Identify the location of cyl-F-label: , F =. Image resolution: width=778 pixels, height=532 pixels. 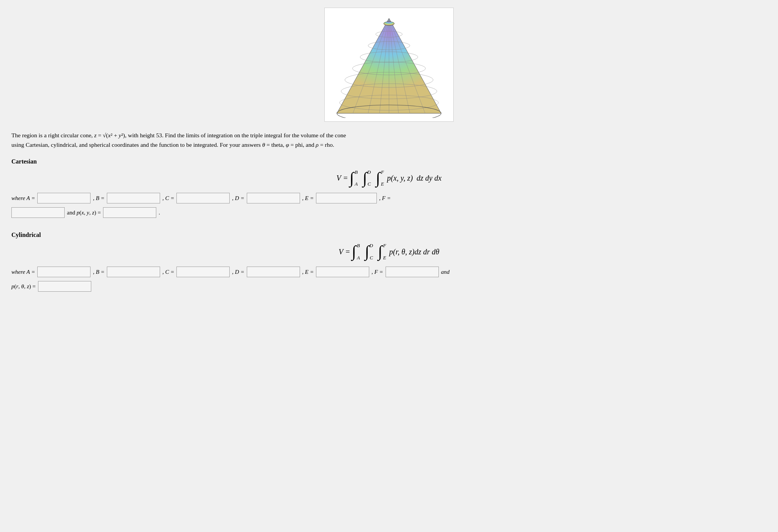
(377, 272).